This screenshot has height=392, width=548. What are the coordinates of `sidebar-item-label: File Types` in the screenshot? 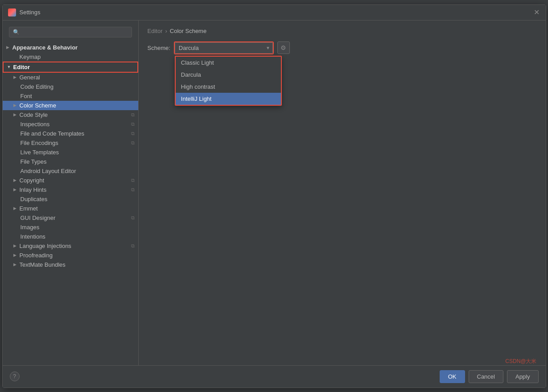 It's located at (34, 161).